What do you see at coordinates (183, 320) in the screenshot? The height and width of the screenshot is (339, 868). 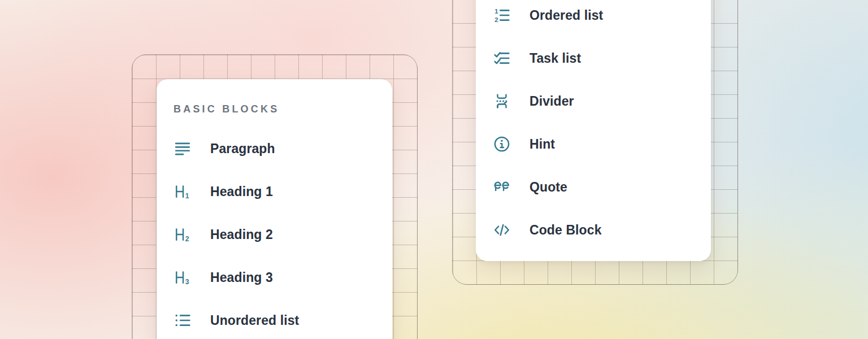 I see `unordered-list-icon` at bounding box center [183, 320].